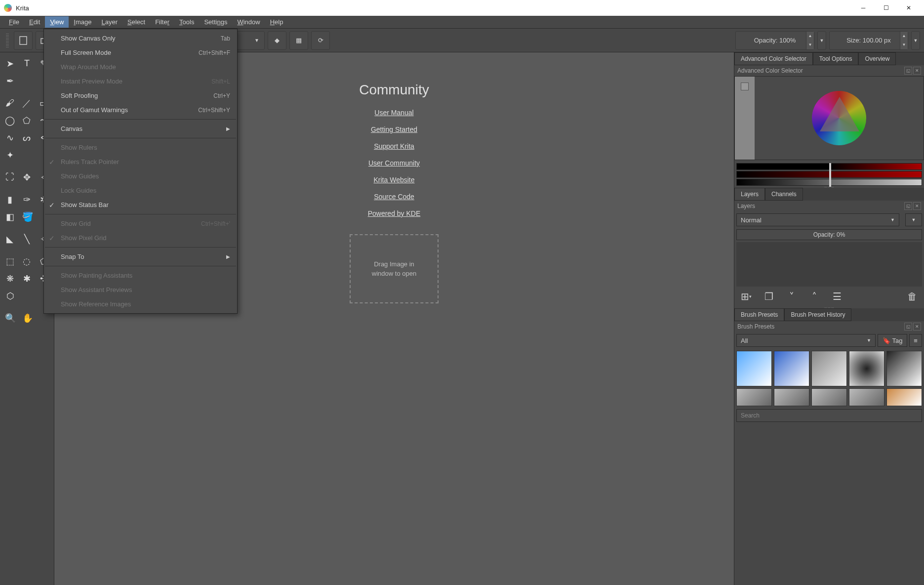  What do you see at coordinates (7, 41) in the screenshot?
I see `toolbar-grip-icon` at bounding box center [7, 41].